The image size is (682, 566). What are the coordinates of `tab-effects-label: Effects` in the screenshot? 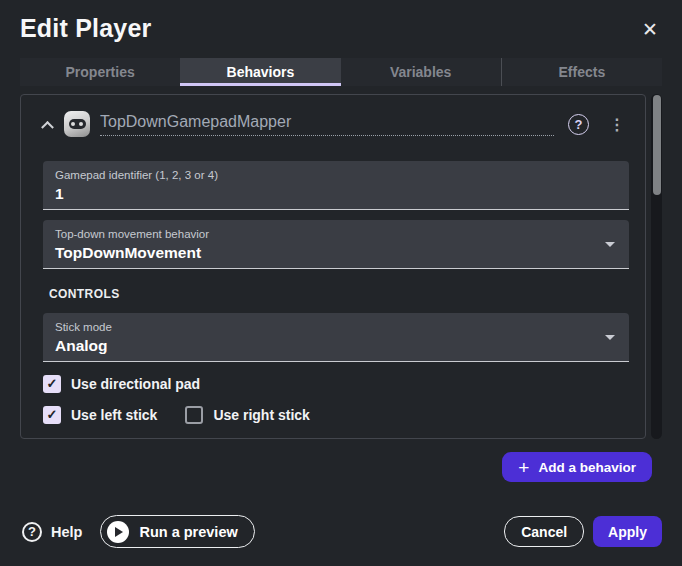 It's located at (582, 72).